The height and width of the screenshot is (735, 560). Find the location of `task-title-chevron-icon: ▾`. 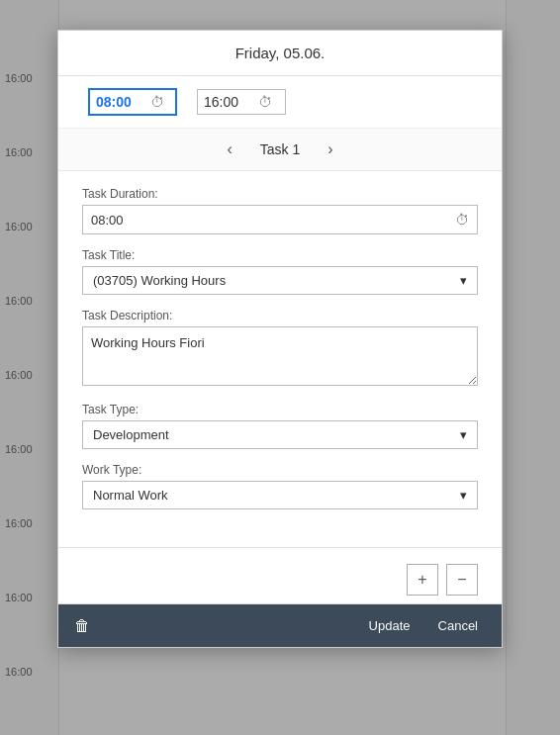

task-title-chevron-icon: ▾ is located at coordinates (463, 281).